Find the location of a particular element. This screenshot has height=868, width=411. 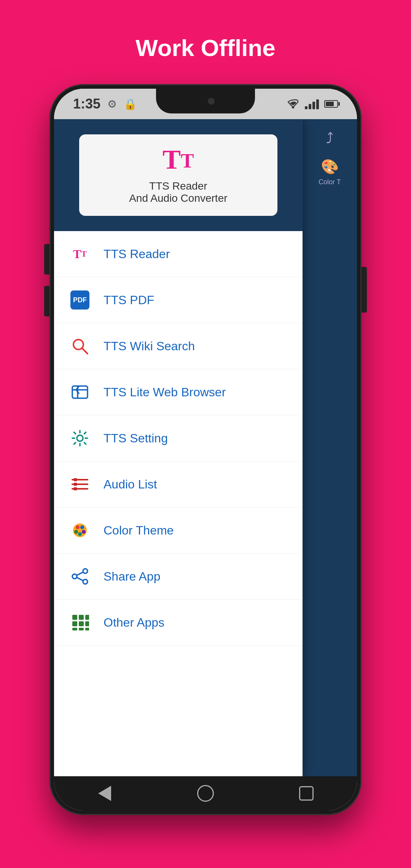

pdf-icon: PDF is located at coordinates (80, 300).